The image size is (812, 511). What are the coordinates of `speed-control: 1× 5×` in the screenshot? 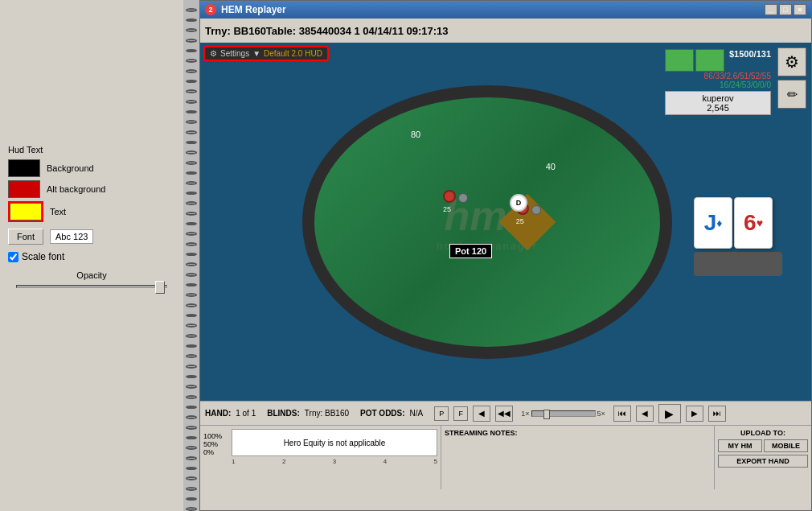 It's located at (563, 414).